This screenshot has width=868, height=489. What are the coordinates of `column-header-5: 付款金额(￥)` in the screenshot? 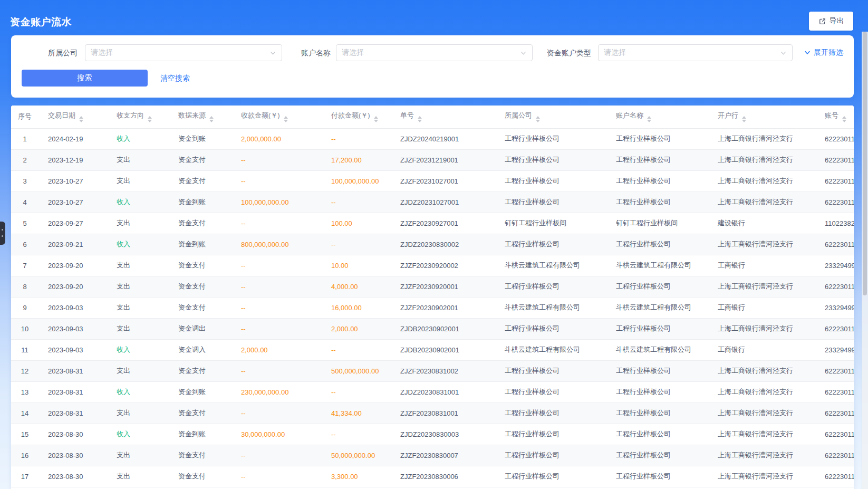 It's located at (356, 117).